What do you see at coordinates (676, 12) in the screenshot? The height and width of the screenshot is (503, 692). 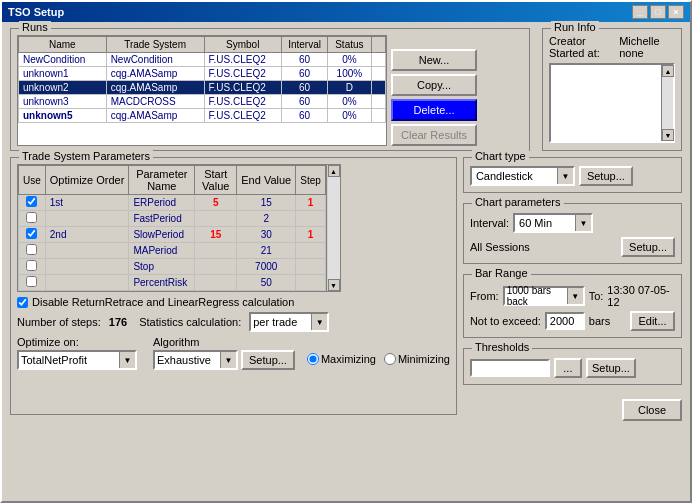 I see `close-button: ×` at bounding box center [676, 12].